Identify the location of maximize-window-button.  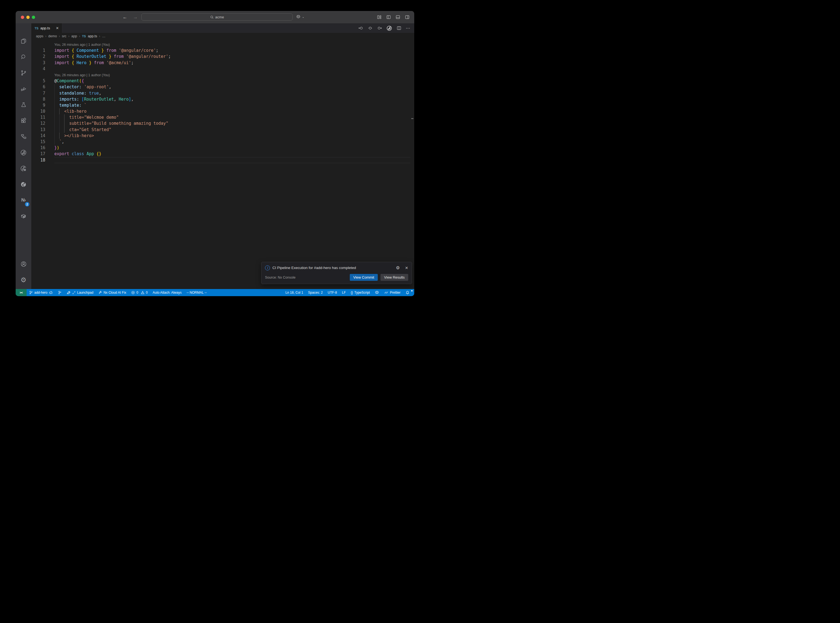
(33, 17).